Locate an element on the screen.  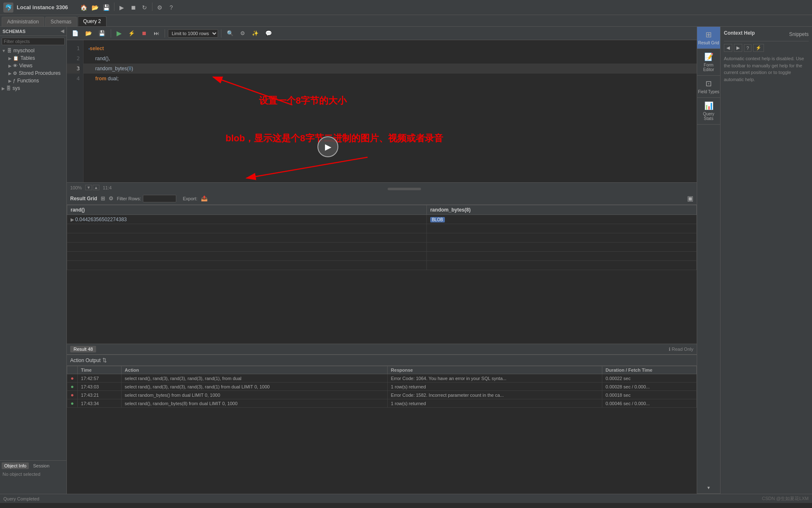
filter-rows-input is located at coordinates (160, 199).